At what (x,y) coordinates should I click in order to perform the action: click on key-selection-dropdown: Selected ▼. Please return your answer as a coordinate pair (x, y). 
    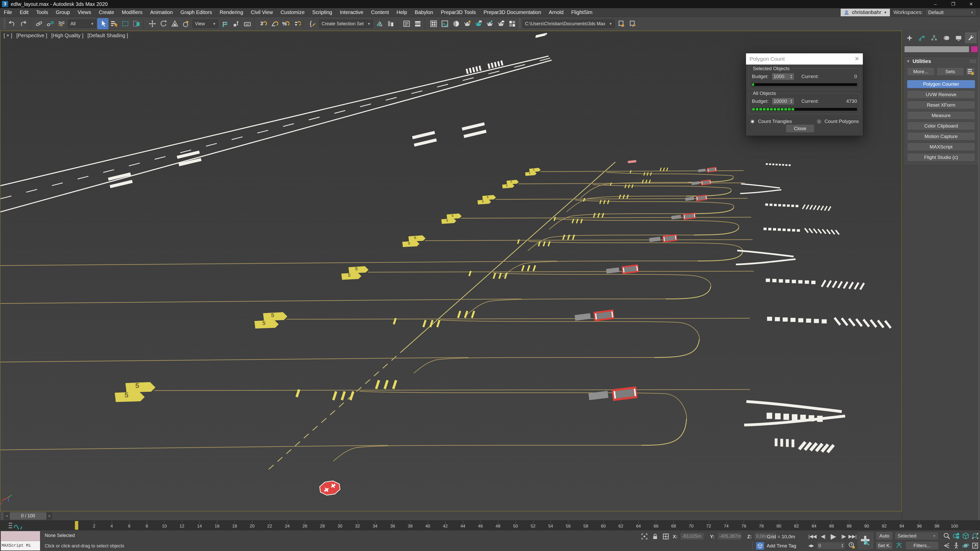
    Looking at the image, I should click on (917, 536).